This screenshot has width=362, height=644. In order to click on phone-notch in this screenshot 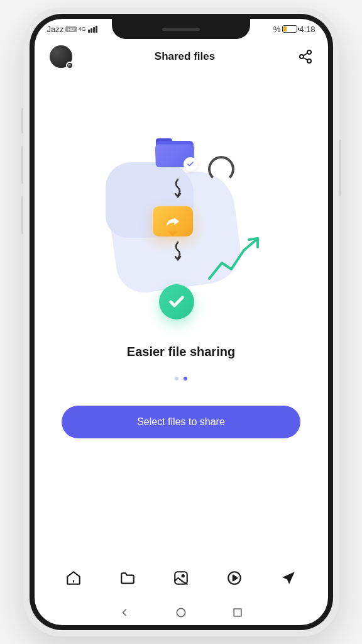, I will do `click(181, 29)`.